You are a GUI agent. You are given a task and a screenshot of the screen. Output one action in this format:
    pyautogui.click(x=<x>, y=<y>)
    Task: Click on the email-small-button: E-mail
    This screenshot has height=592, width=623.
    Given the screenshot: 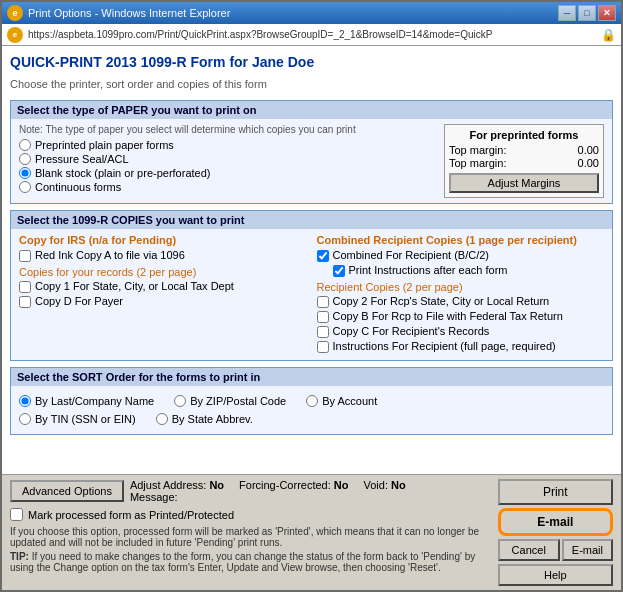 What is the action you would take?
    pyautogui.click(x=588, y=550)
    